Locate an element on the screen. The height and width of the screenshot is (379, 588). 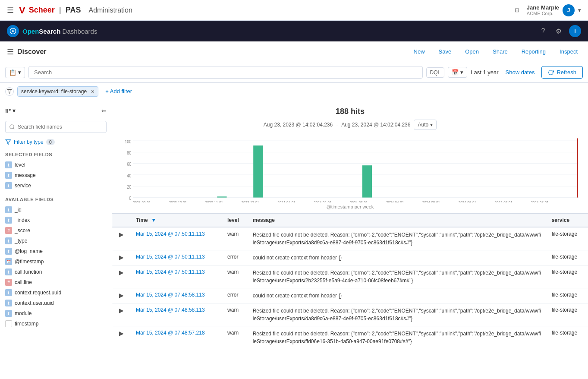
table-cell-message-4: Resized file could not be deleted. Reaso… is located at coordinates (397, 315).